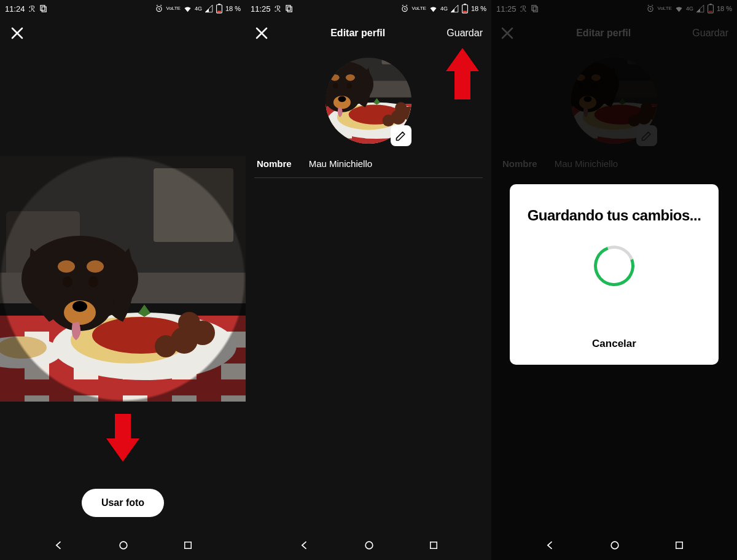 The image size is (737, 560). What do you see at coordinates (340, 163) in the screenshot?
I see `name-field-value: Mau Minichiello` at bounding box center [340, 163].